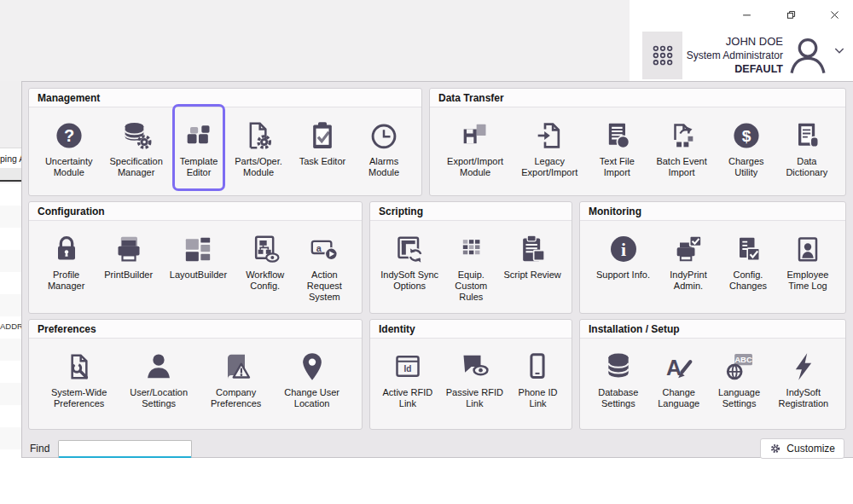 The image size is (853, 504). What do you see at coordinates (200, 148) in the screenshot?
I see `menu-item-template-editor: Template Editor` at bounding box center [200, 148].